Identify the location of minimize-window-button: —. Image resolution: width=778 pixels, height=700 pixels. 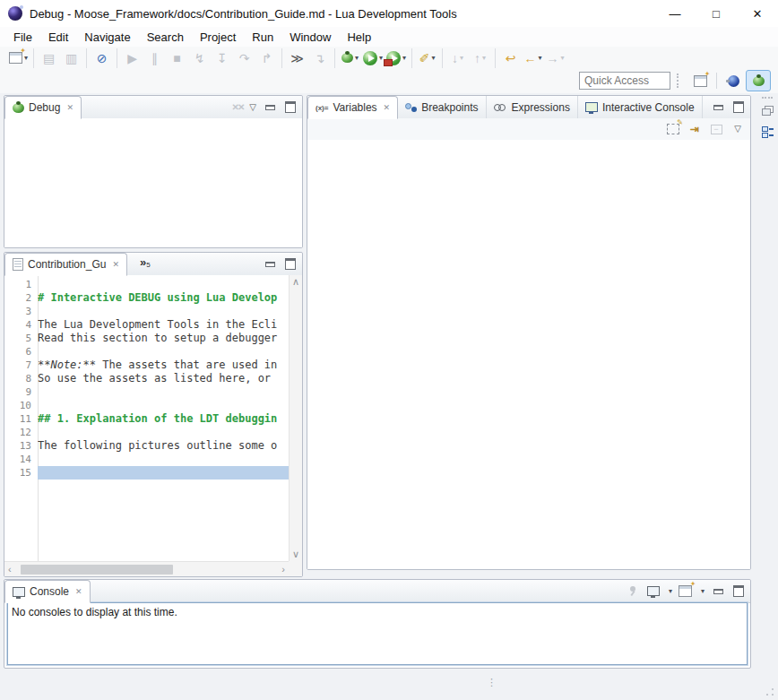
(675, 13).